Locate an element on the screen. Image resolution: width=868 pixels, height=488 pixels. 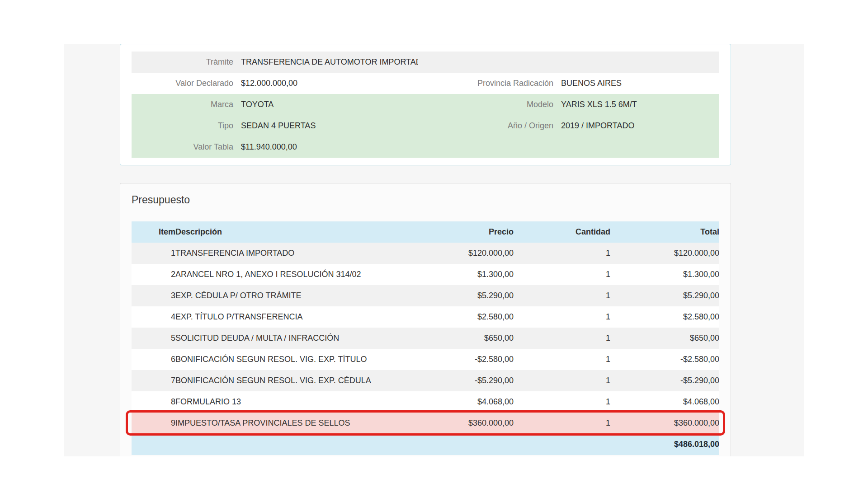
item-total: $120.000,00 is located at coordinates (665, 253).